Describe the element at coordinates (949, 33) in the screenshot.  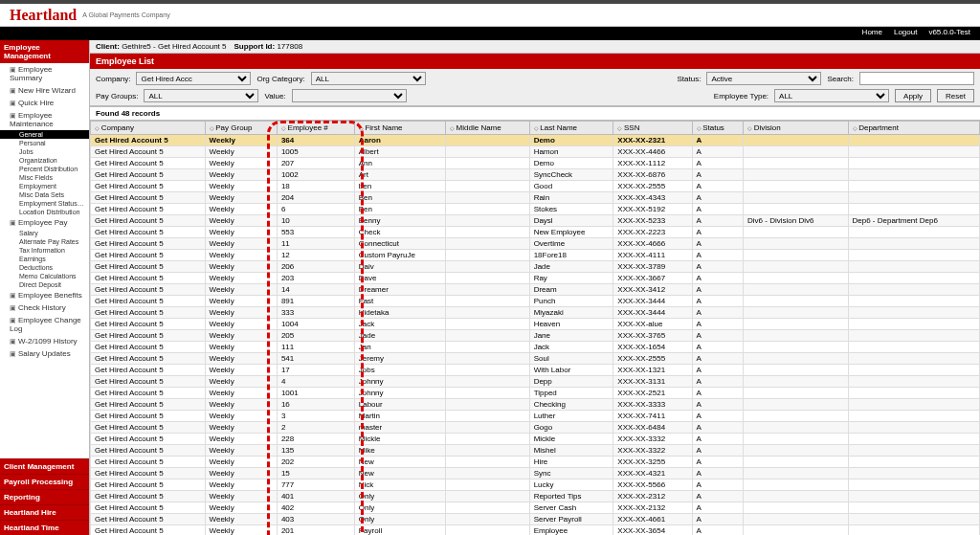
I see `version-label: v65.0.0-Test` at that location.